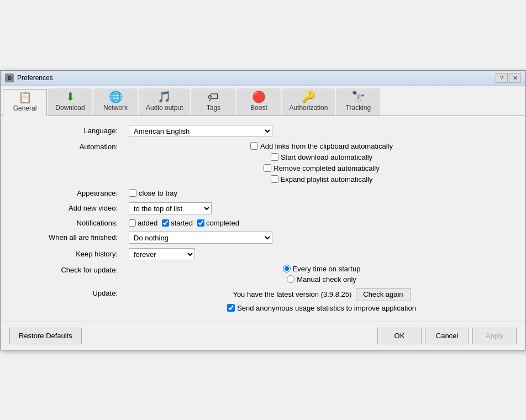 The width and height of the screenshot is (526, 420). I want to click on radio-startup-row: Every time on startup, so click(322, 269).